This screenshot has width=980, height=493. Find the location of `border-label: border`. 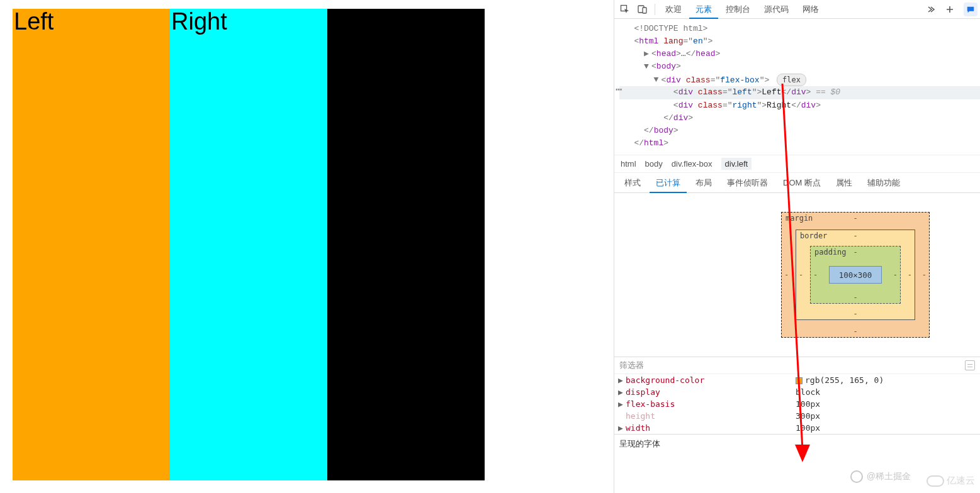

border-label: border is located at coordinates (813, 236).